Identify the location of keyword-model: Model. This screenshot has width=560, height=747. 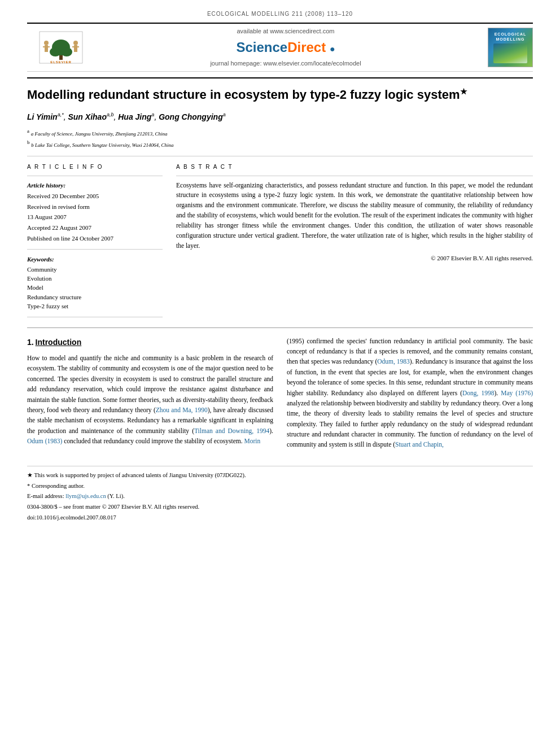
(95, 288).